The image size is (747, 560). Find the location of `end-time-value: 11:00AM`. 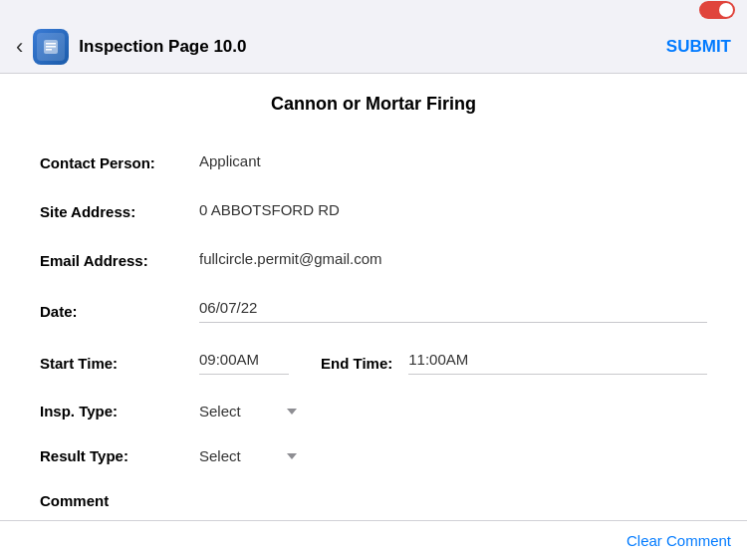

end-time-value: 11:00AM is located at coordinates (558, 363).